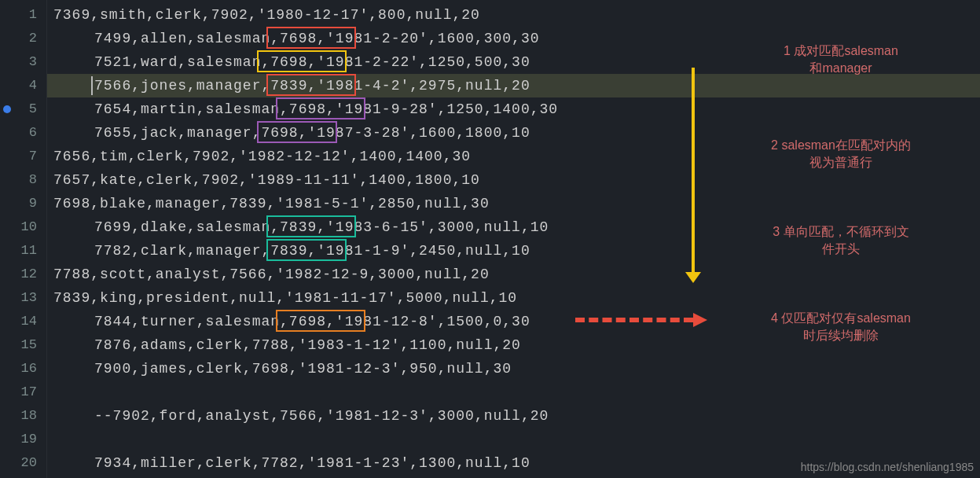 The image size is (980, 478). What do you see at coordinates (272, 204) in the screenshot?
I see `code-text: 7698,blake,manager,7839,'1981-5-1',2850,…` at bounding box center [272, 204].